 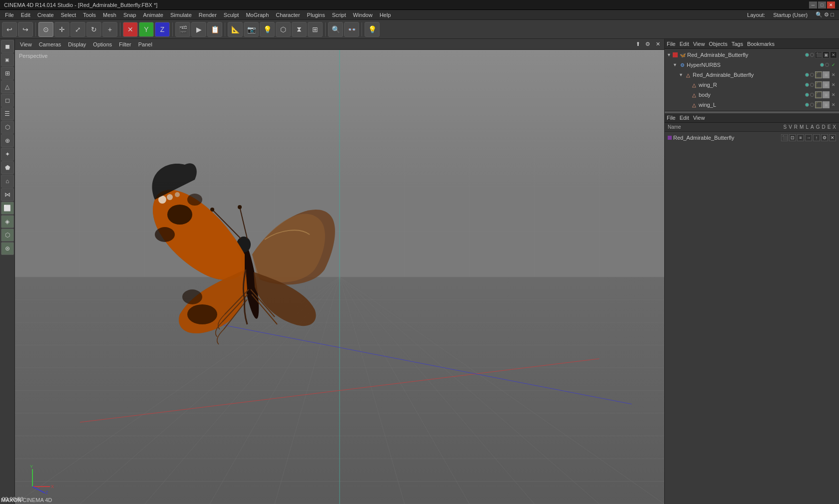 I want to click on attr-ctrl-2: ⊡, so click(x=793, y=138).